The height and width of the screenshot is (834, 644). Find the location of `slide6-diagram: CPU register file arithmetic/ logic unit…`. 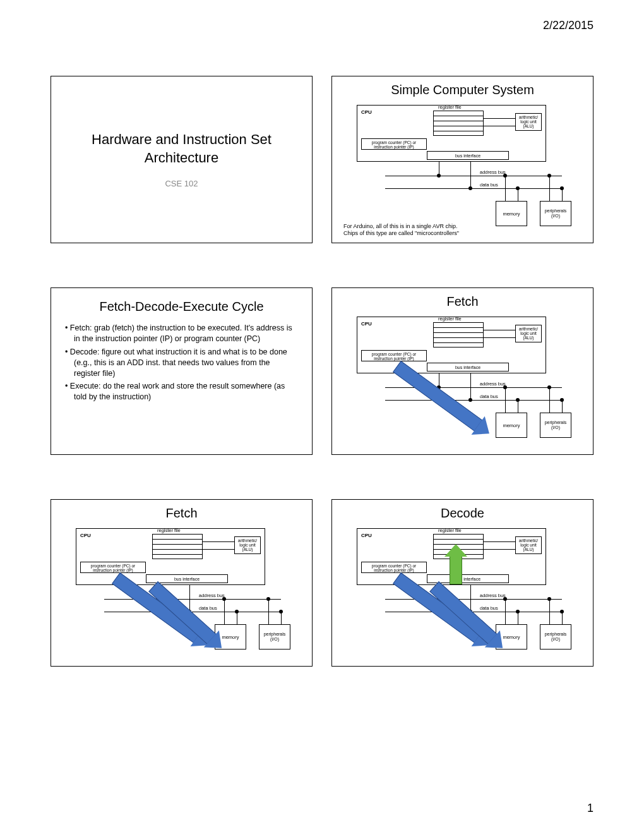

slide6-diagram: CPU register file arithmetic/ logic unit… is located at coordinates (462, 586).